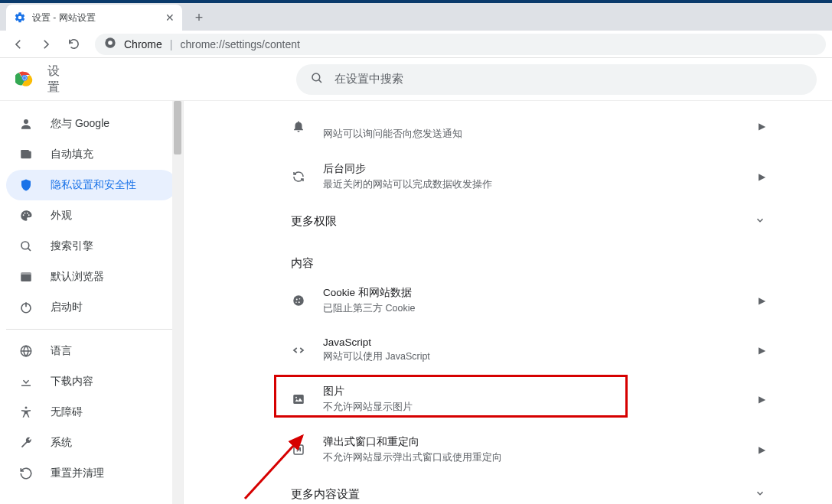  Describe the element at coordinates (72, 382) in the screenshot. I see `sidebar-item-label: 下载内容` at that location.